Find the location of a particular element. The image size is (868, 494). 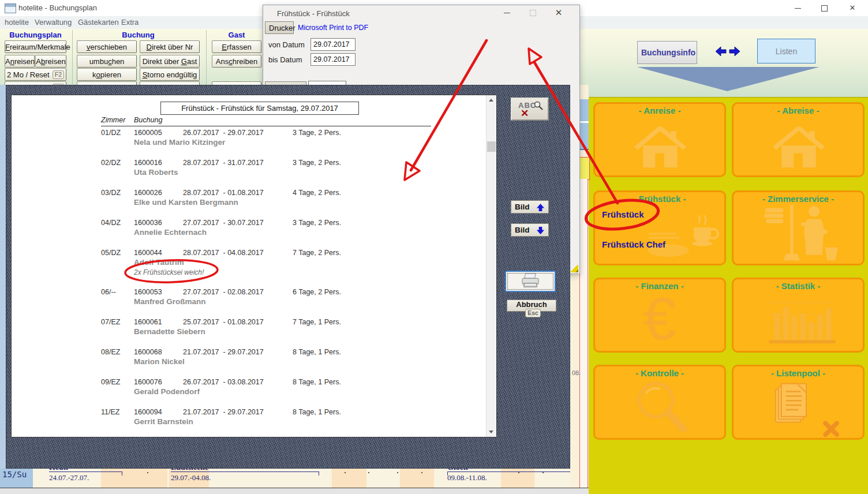

stay-cell: 7 Tage, 2 Pers. is located at coordinates (317, 253).